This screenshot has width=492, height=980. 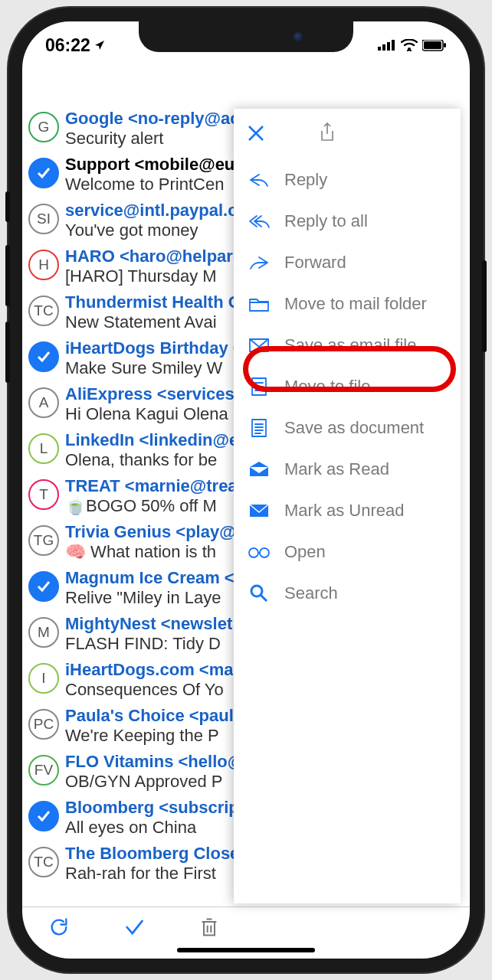 I want to click on reply-all-icon, so click(x=259, y=221).